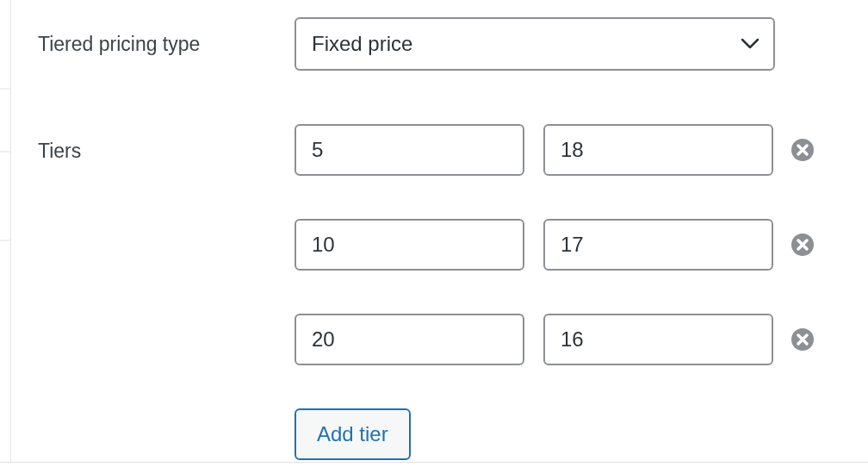 The image size is (868, 467). I want to click on pricing-type-select: Fixed price, so click(535, 44).